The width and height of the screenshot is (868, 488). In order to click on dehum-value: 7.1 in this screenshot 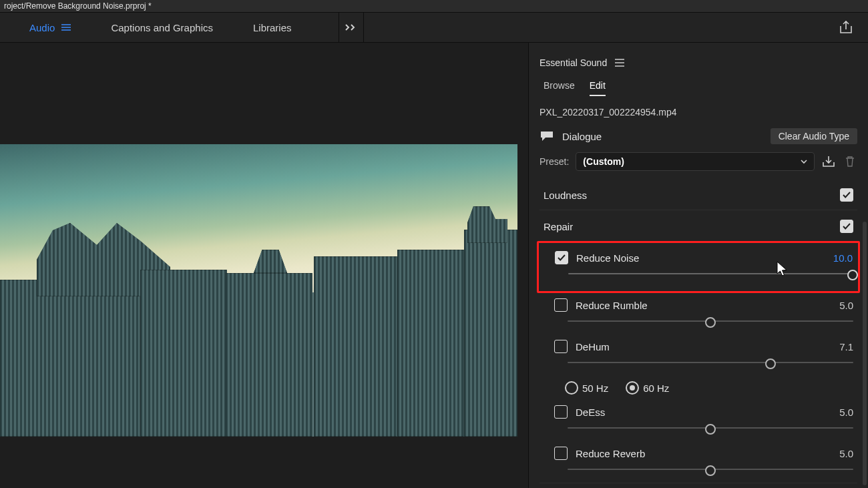, I will do `click(847, 347)`.